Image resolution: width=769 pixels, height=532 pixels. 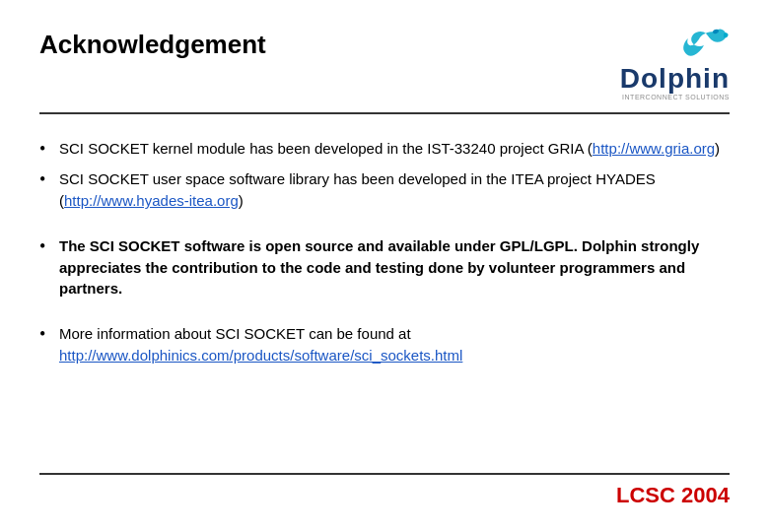 What do you see at coordinates (384, 272) in the screenshot?
I see `bullet-group-2: • The SCI SOCKET software is open source…` at bounding box center [384, 272].